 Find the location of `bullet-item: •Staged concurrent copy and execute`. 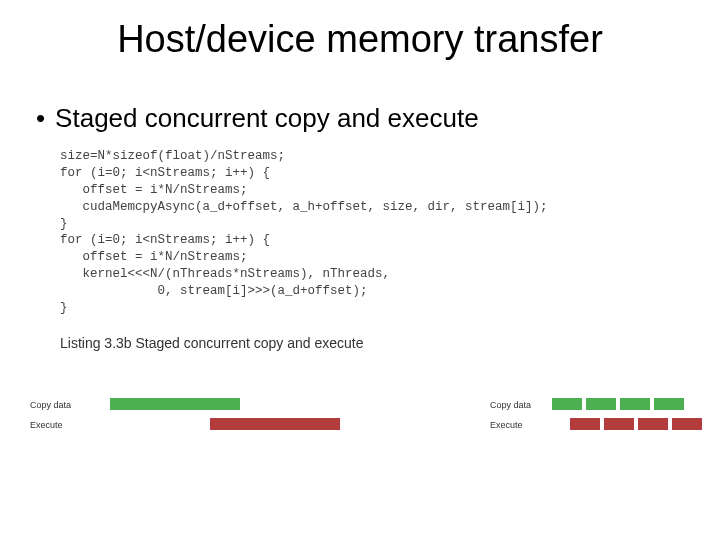

bullet-item: •Staged concurrent copy and execute is located at coordinates (378, 118).